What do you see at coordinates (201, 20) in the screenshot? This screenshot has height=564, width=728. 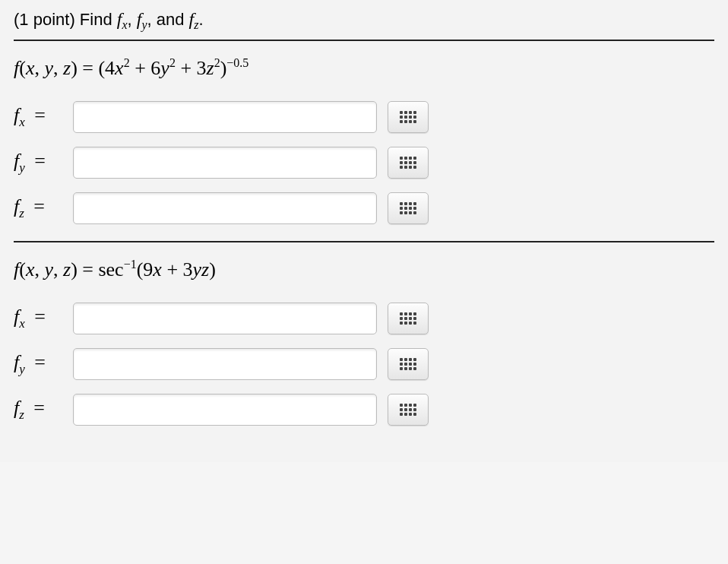 I see `prompt-period: .` at bounding box center [201, 20].